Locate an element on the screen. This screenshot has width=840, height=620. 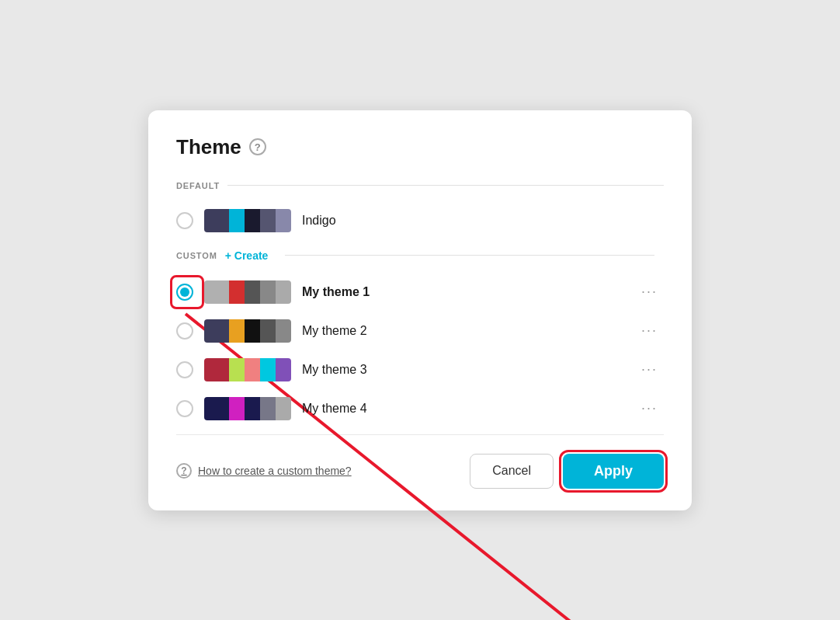
theme-name-indigo: Indigo is located at coordinates (483, 221).